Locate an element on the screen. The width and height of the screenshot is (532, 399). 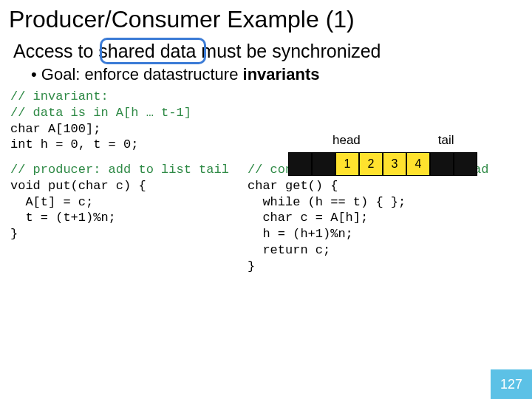
bullet-pre: Goal: enforce datastructure is located at coordinates (142, 74).